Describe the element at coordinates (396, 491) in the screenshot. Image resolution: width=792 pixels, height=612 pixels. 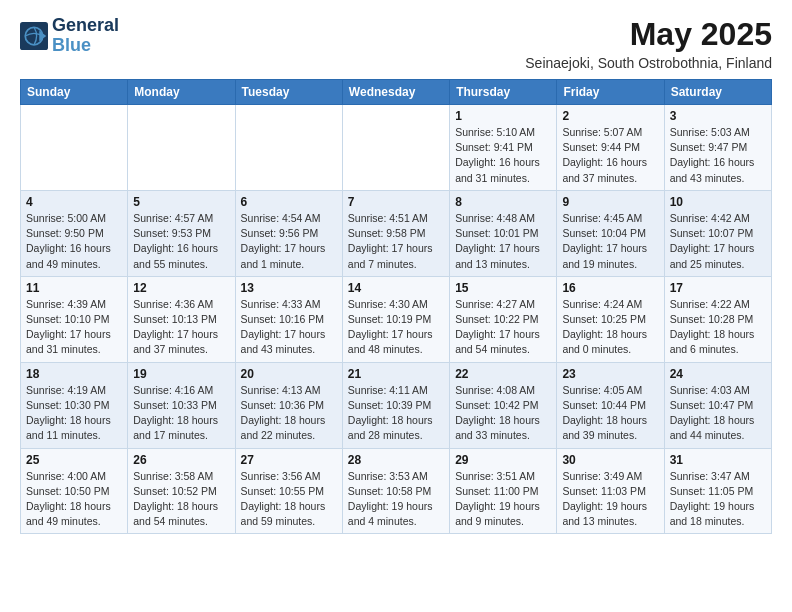
I see `calendar-day-28: 28Sunrise: 3:53 AM Sunset: 10:58 PM Dayl…` at that location.